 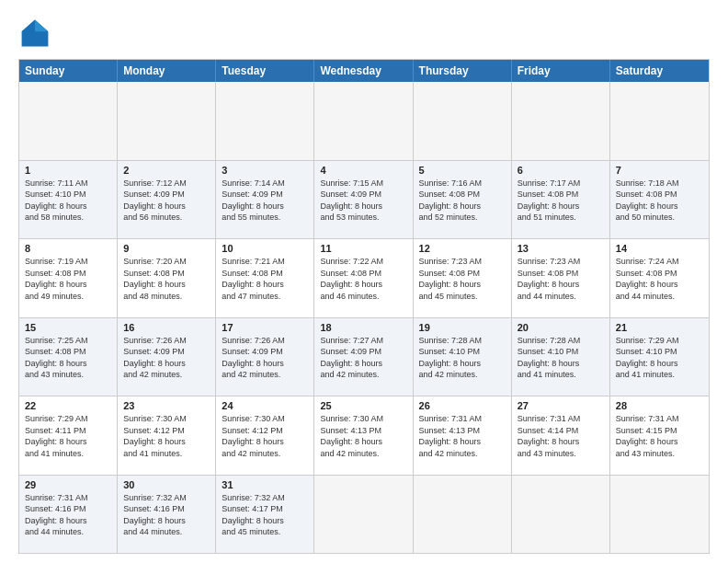 What do you see at coordinates (68, 436) in the screenshot?
I see `cell-info: Sunrise: 7:29 AM Sunset: 4:11 PM Dayligh…` at bounding box center [68, 436].